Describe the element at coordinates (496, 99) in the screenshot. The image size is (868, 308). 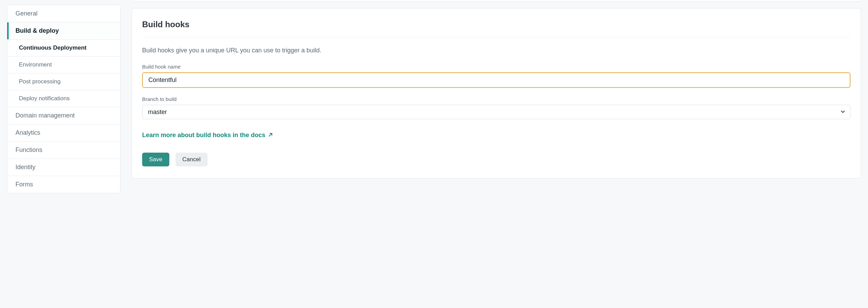
I see `branch-label: Branch to build` at that location.